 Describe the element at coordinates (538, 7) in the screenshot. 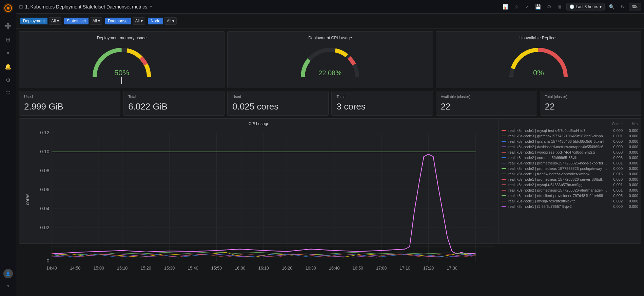

I see `save-button: 💾` at that location.